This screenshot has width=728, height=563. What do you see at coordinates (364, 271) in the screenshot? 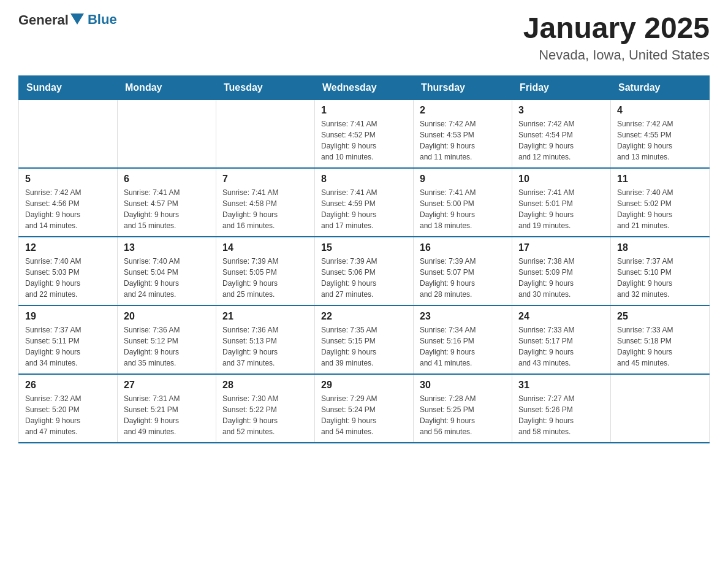
I see `day-cell: 15Sunrise: 7:39 AMSunset: 5:06 PMDayligh…` at bounding box center [364, 271].